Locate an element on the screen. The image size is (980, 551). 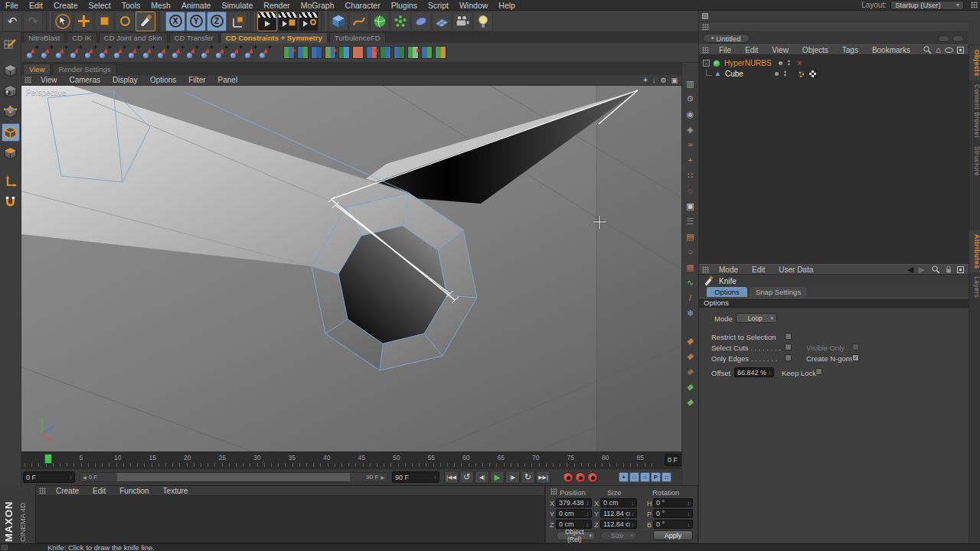
range-end-grip: 90 F ▶ is located at coordinates (368, 478).